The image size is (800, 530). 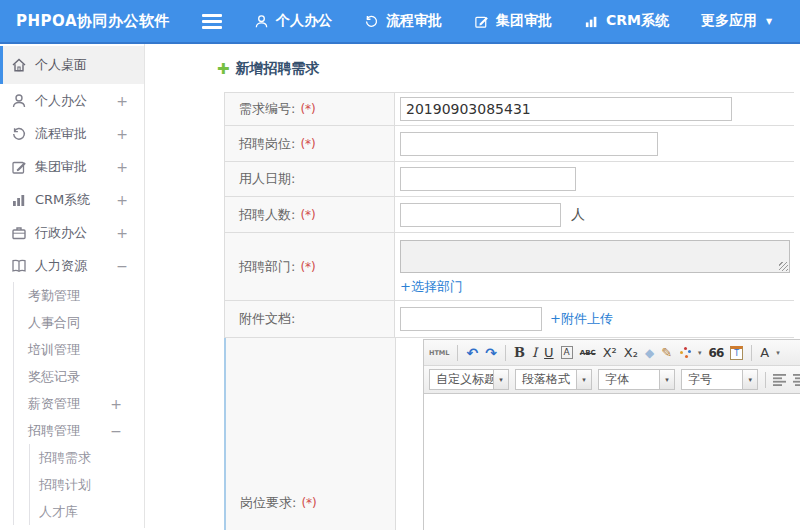 What do you see at coordinates (796, 380) in the screenshot?
I see `align-center-icon` at bounding box center [796, 380].